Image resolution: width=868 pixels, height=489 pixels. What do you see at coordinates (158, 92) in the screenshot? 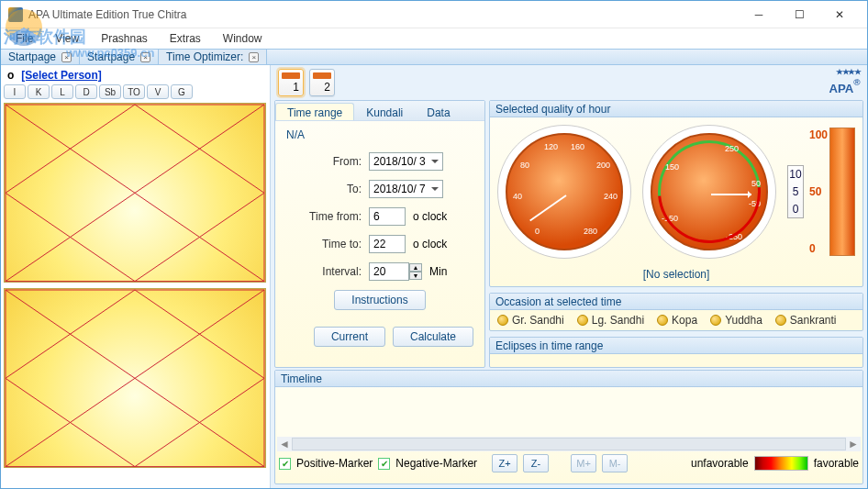
I see `pill-V: V` at bounding box center [158, 92].